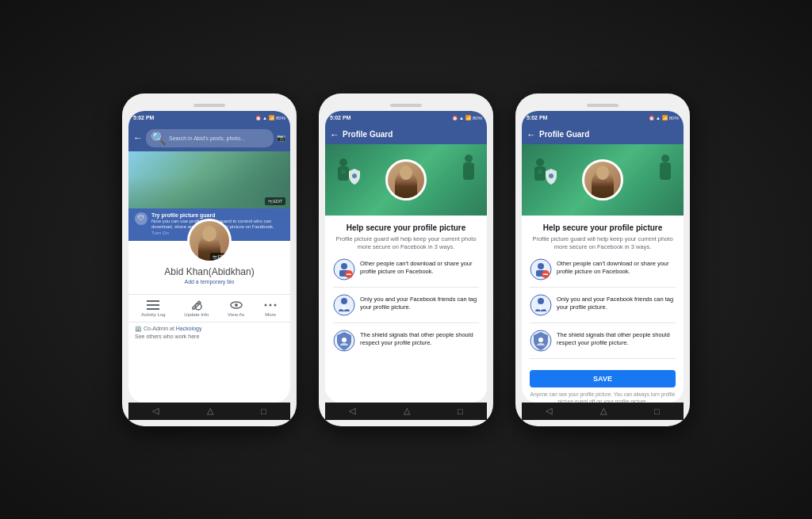 The image size is (812, 519). I want to click on notice-title: Try profile picture guard, so click(217, 216).